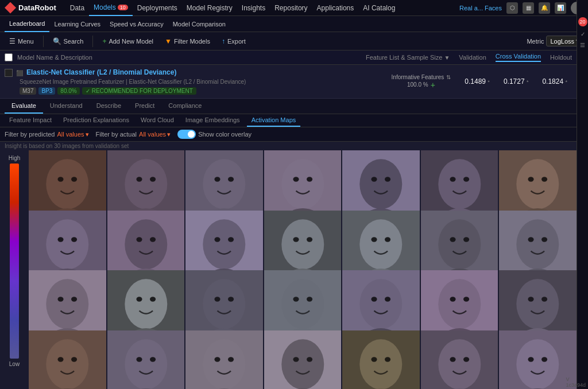 The height and width of the screenshot is (389, 588). What do you see at coordinates (10, 8) in the screenshot?
I see `logo-icon` at bounding box center [10, 8].